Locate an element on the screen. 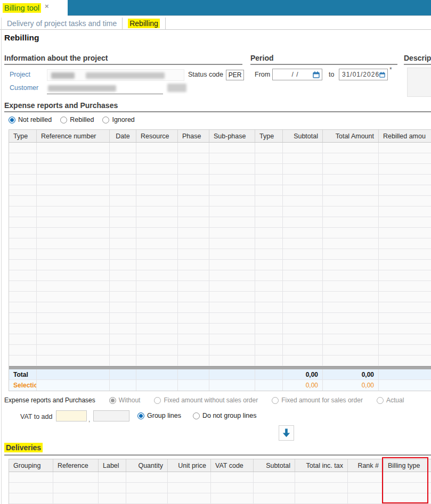  column-header: Phase is located at coordinates (194, 136).